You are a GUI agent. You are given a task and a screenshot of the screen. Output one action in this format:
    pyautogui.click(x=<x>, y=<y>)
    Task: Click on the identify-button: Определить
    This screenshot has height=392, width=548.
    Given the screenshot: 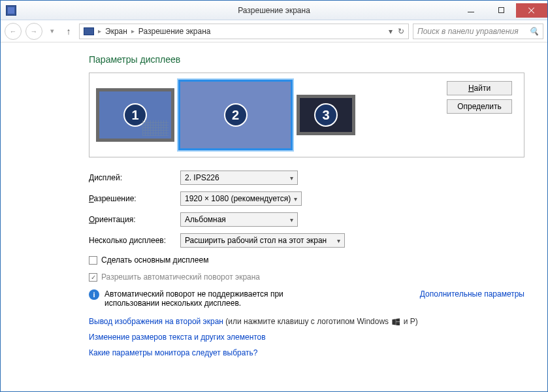 What is the action you would take?
    pyautogui.click(x=479, y=106)
    